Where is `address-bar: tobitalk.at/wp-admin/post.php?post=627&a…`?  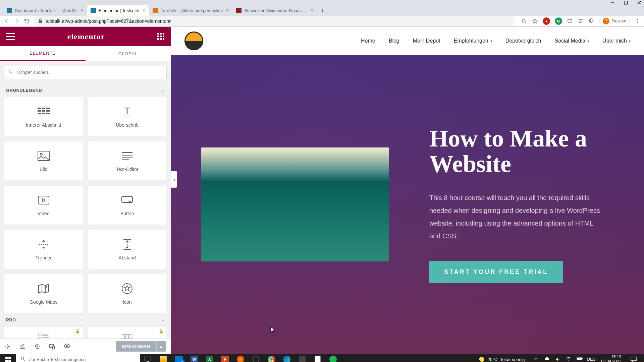
address-bar: tobitalk.at/wp-admin/post.php?post=627&a… is located at coordinates (274, 21).